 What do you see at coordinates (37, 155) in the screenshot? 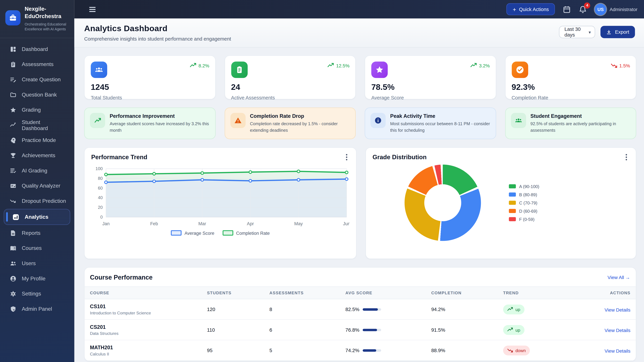
I see `sidebar-item-achievements: Achievements` at bounding box center [37, 155].